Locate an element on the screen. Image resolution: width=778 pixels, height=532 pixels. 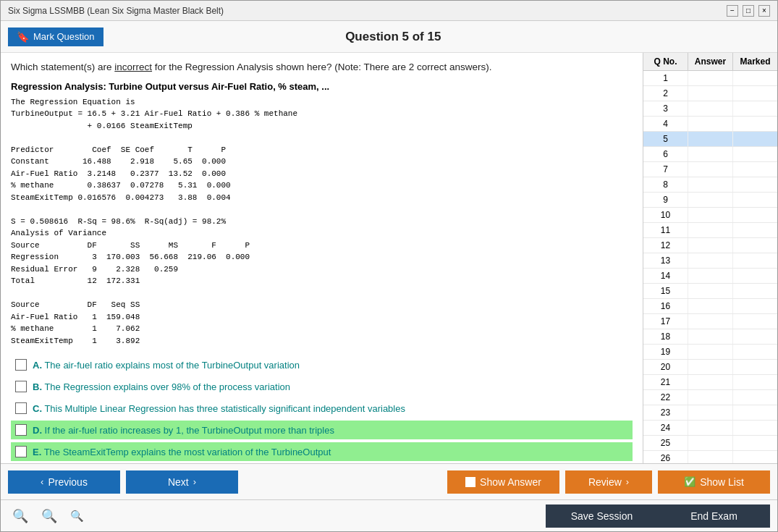
checkbox-a is located at coordinates (21, 365).